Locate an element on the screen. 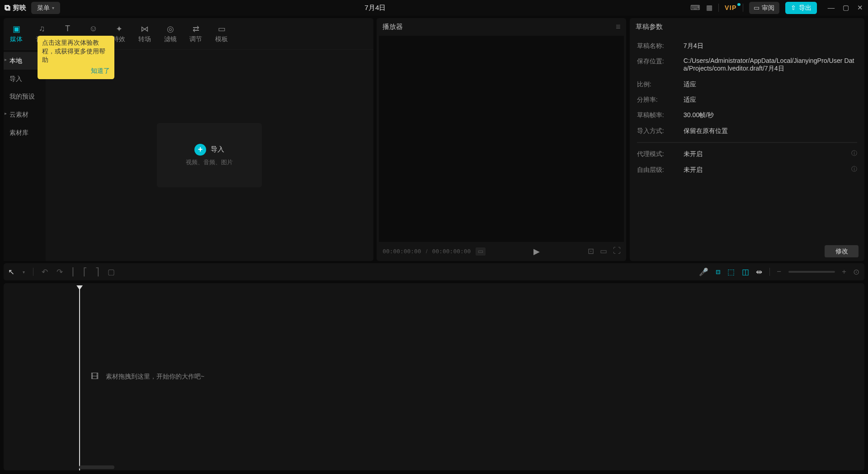 The height and width of the screenshot is (474, 868). split-icon: ⎮ is located at coordinates (73, 272).